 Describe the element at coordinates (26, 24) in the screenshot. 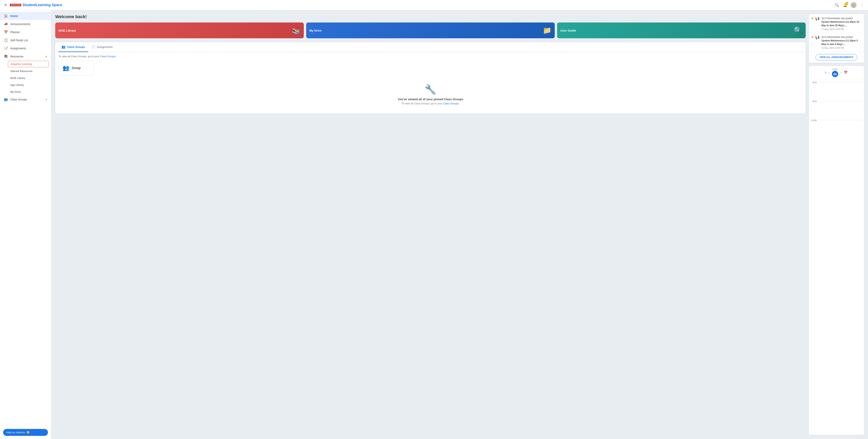

I see `sidebar-item-announcements: 📣 Announcements` at that location.